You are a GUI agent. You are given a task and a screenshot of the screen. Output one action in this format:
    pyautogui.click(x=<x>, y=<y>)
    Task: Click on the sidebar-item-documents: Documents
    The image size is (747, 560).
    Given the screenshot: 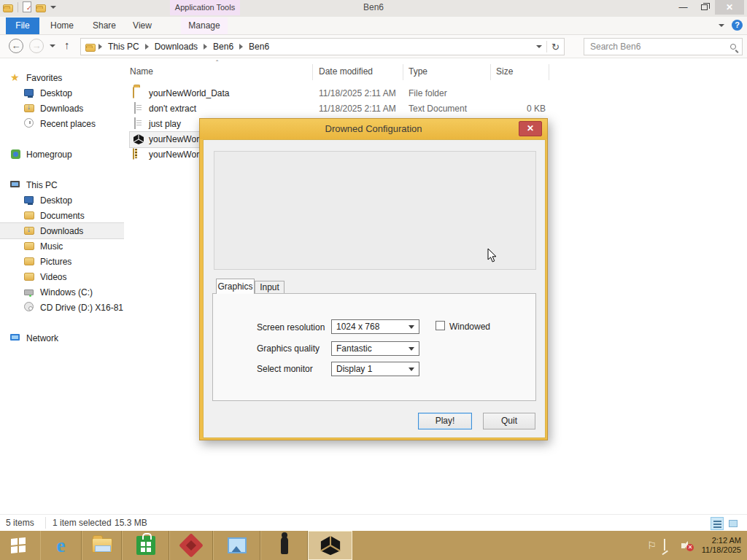 What is the action you would take?
    pyautogui.click(x=62, y=216)
    